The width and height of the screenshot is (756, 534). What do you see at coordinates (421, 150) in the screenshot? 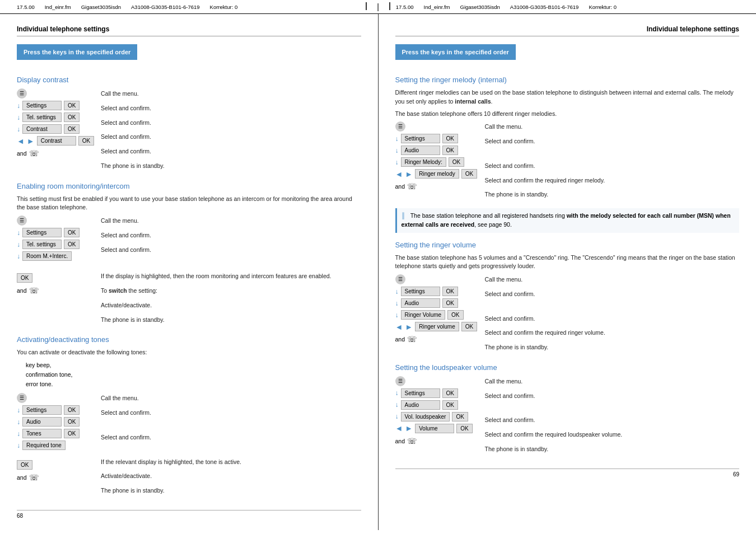
I see `btn-audio-r1: Audio` at bounding box center [421, 150].